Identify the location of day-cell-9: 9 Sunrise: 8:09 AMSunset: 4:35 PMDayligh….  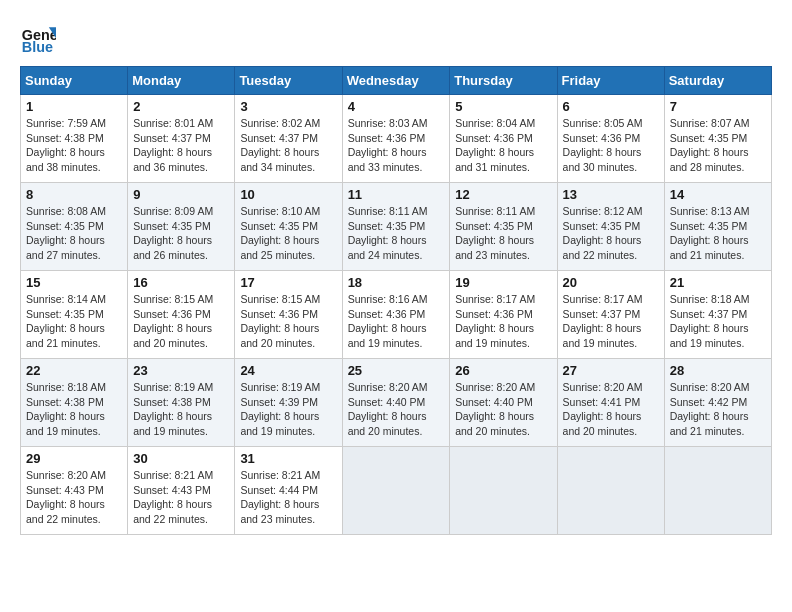
(182, 227).